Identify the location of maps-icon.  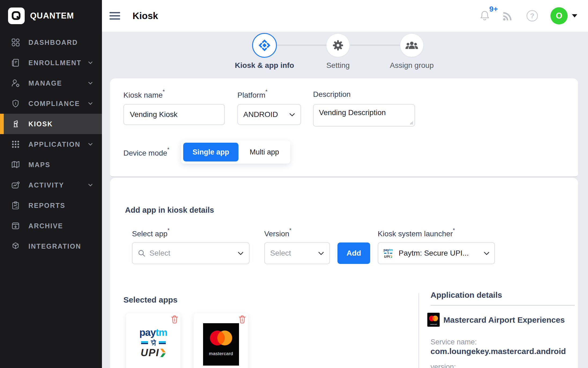
(16, 165).